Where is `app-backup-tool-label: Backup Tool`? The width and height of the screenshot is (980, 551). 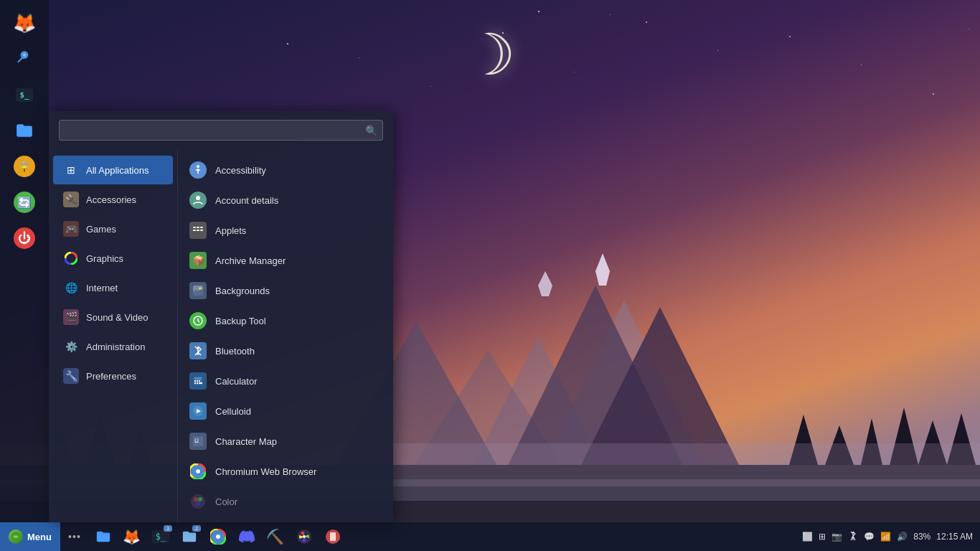 app-backup-tool-label: Backup Tool is located at coordinates (241, 321).